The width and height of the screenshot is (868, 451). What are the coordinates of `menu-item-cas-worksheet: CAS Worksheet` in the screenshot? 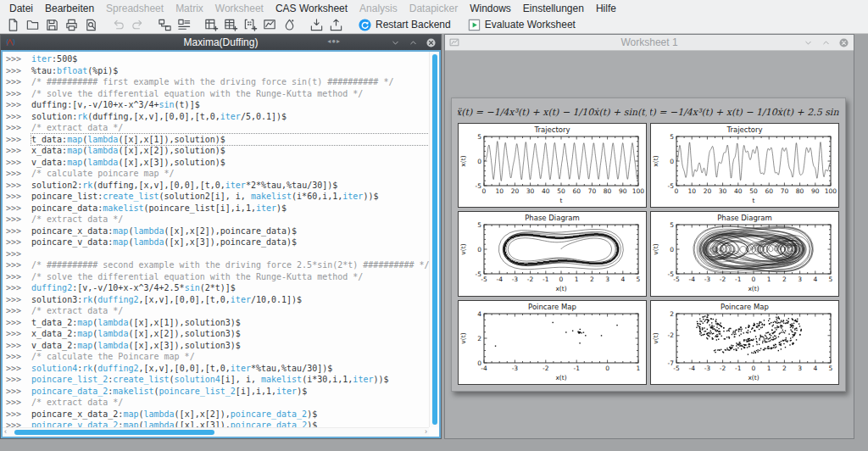 It's located at (312, 8).